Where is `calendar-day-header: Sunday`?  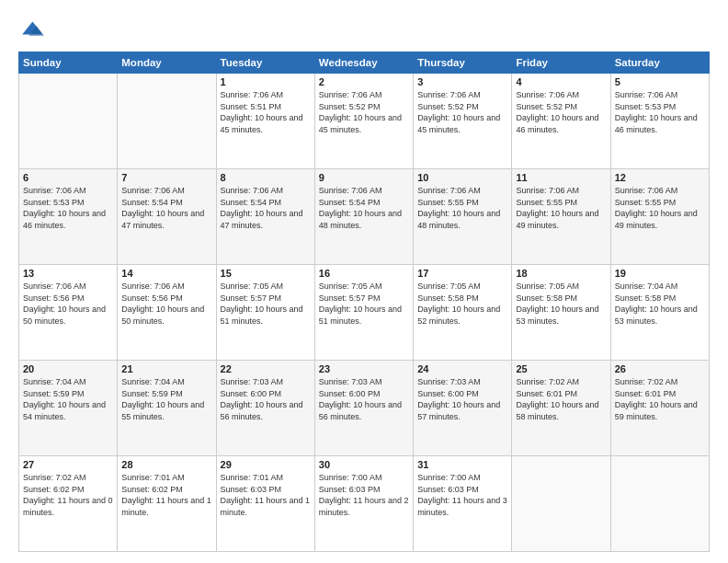
calendar-day-header: Sunday is located at coordinates (68, 63).